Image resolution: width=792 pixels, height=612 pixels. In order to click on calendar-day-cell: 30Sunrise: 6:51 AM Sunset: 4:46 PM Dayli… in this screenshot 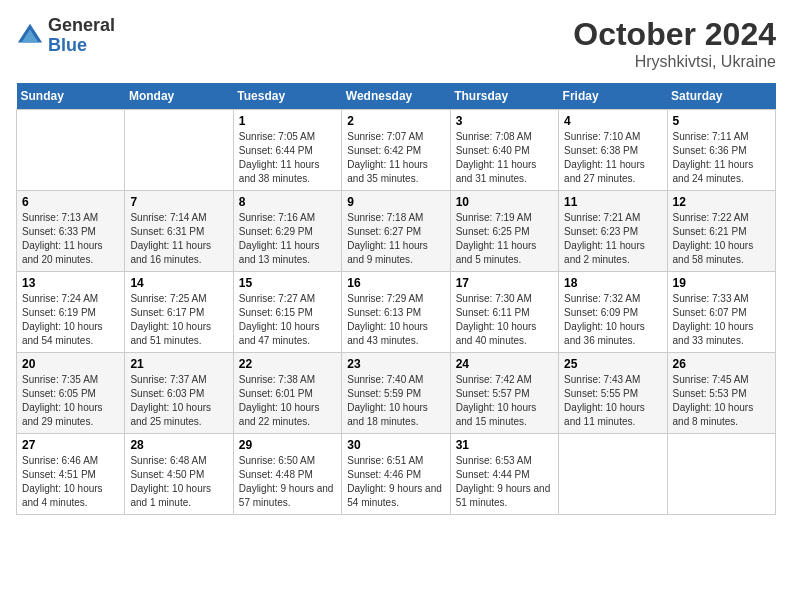, I will do `click(396, 474)`.